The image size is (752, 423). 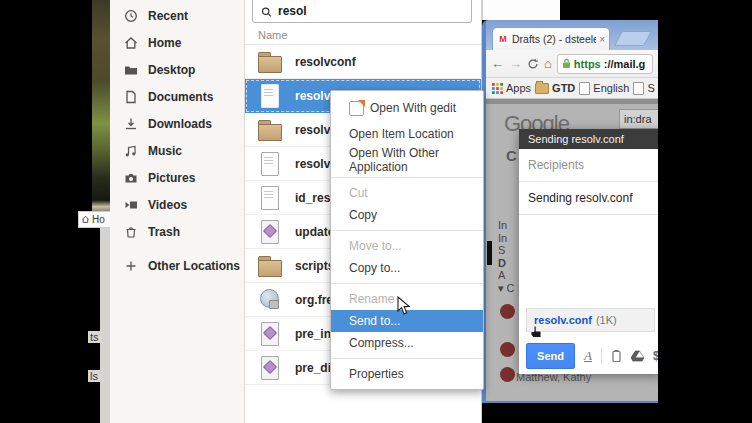 I want to click on forward-icon: →, so click(x=516, y=64).